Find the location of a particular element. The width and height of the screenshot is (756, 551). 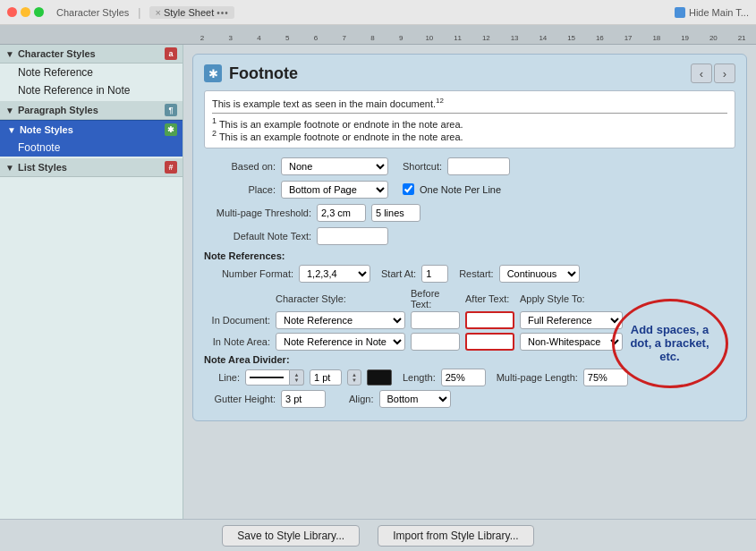

minimize-btn is located at coordinates (25, 13).